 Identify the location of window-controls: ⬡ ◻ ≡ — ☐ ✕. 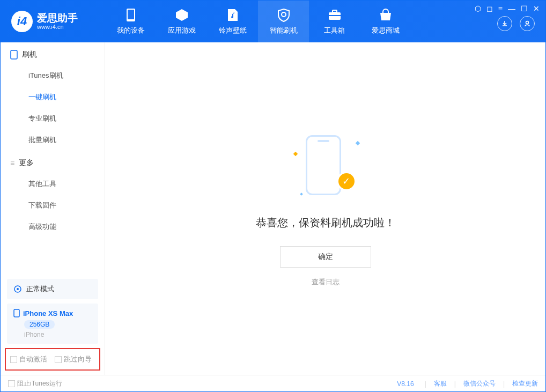
(521, 21).